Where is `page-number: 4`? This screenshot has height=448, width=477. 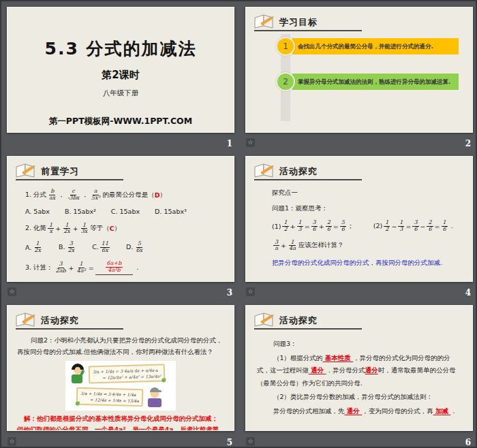
page-number: 4 is located at coordinates (468, 293).